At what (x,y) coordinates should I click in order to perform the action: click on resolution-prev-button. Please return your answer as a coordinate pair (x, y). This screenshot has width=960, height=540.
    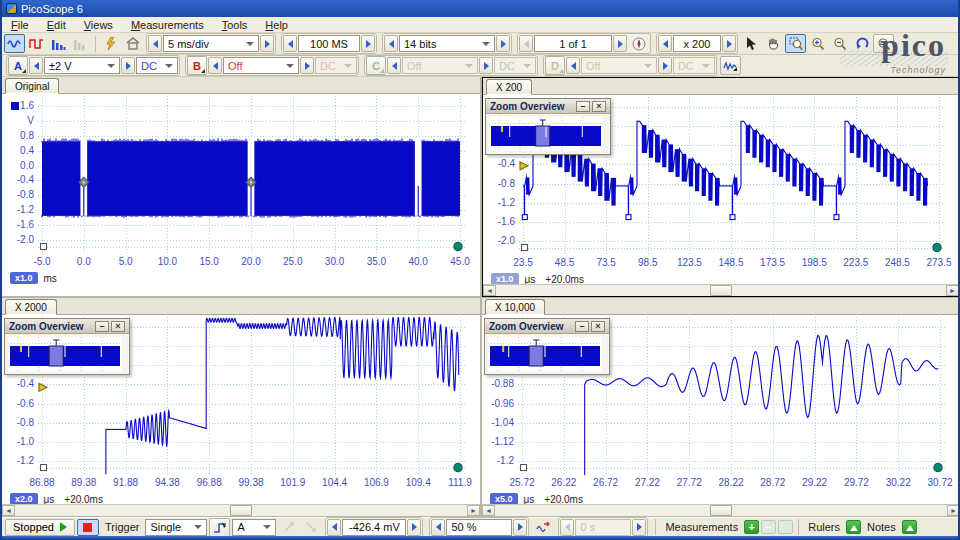
    Looking at the image, I should click on (391, 44).